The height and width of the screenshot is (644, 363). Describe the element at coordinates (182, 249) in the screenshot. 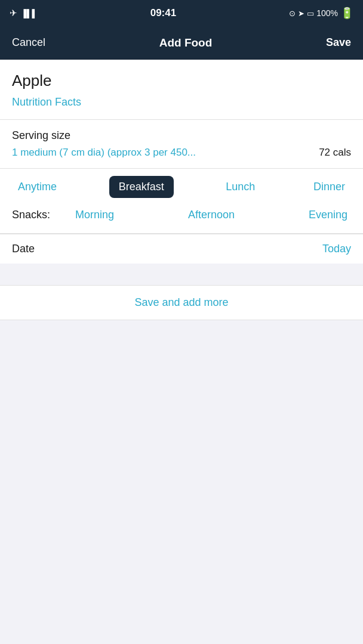

I see `date-section: Date Today` at that location.